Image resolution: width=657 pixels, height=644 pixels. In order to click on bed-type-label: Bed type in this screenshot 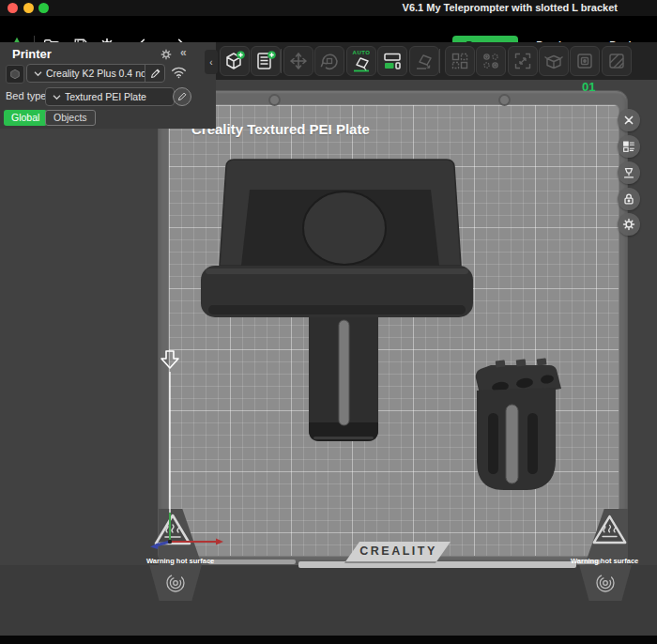, I will do `click(26, 96)`.